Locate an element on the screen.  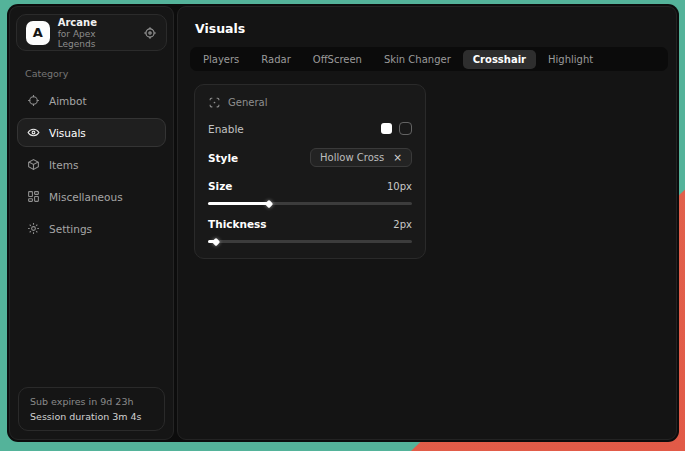
clear-style-icon: × is located at coordinates (398, 158).